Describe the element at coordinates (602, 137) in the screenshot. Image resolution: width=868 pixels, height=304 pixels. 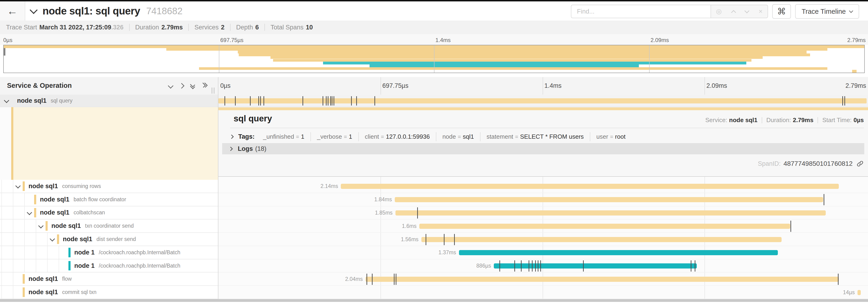
I see `tag-key: user` at that location.